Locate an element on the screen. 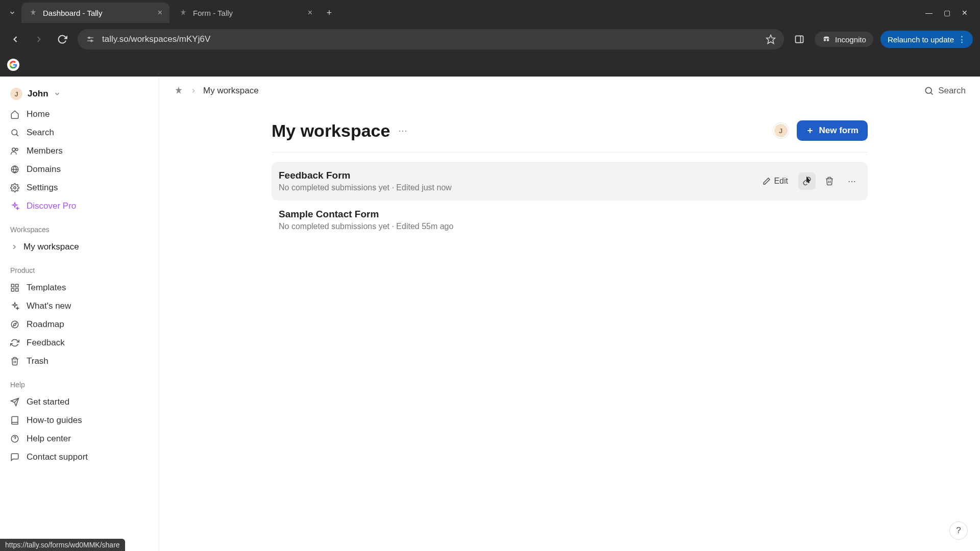 This screenshot has width=980, height=551. maximize-icon: ▢ is located at coordinates (947, 13).